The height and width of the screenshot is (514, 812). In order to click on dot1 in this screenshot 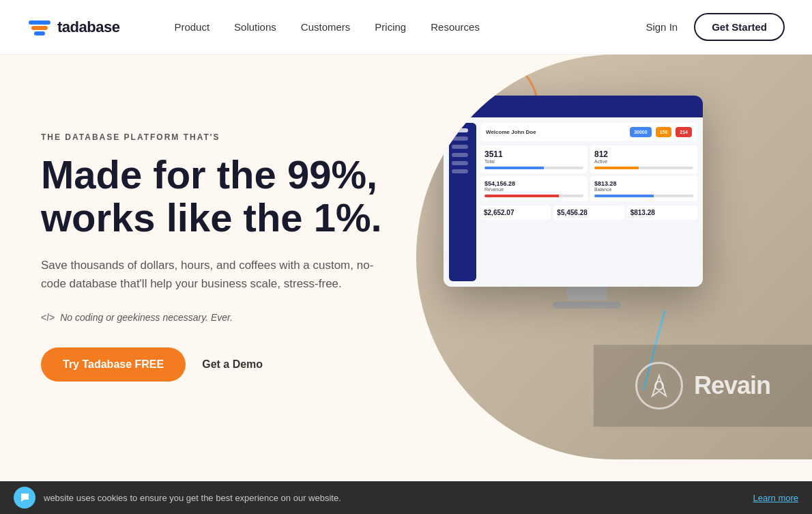, I will do `click(453, 106)`.